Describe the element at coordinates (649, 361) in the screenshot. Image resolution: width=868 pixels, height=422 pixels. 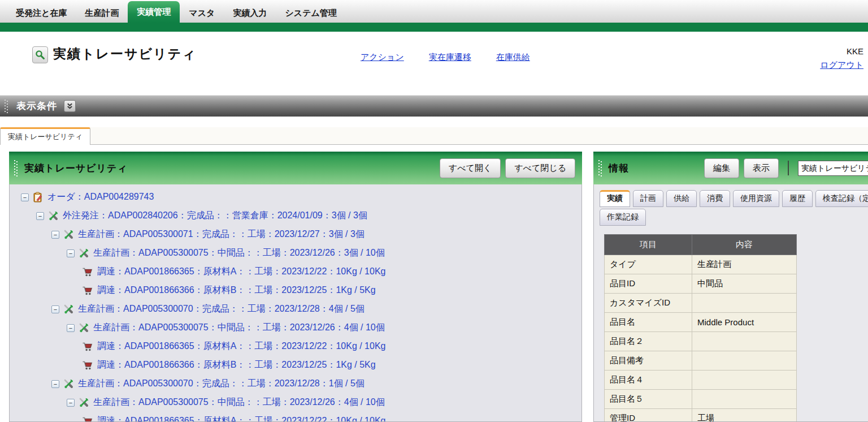
I see `info-item-cell: 品目備考` at that location.